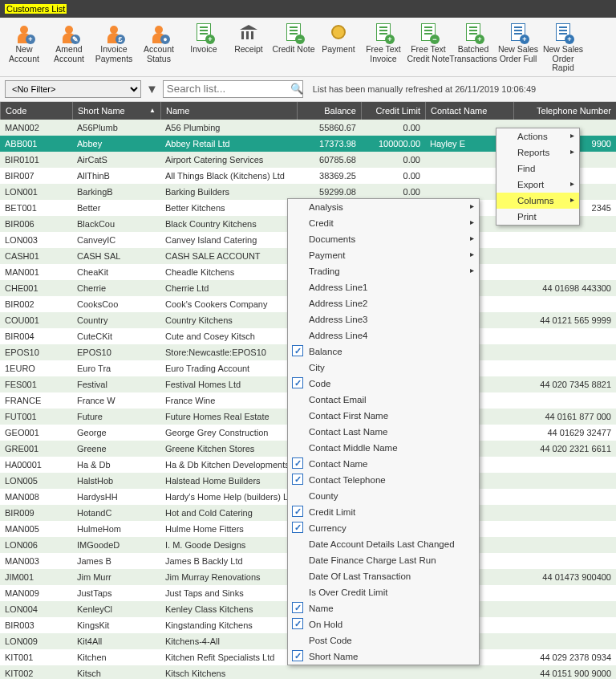  Describe the element at coordinates (383, 657) in the screenshot. I see `column-toggle-short-name: Short Name` at that location.